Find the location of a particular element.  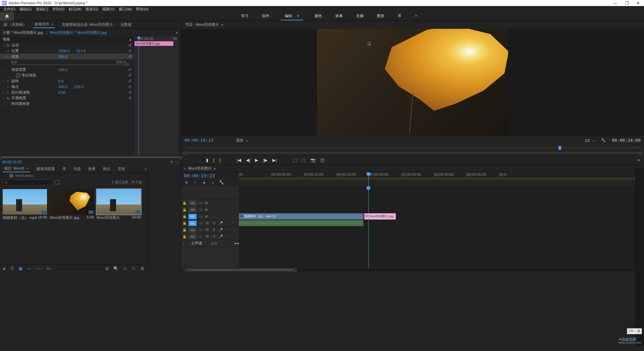

tab-history: 历史 is located at coordinates (121, 169).